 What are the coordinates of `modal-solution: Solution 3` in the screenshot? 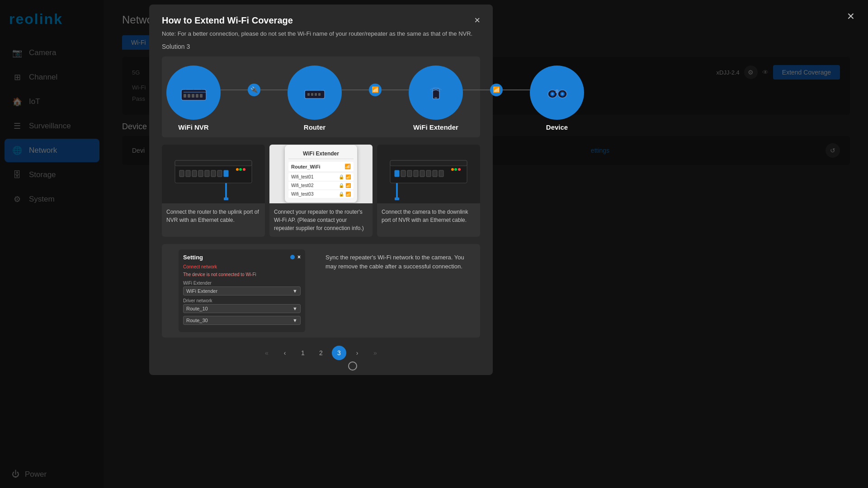 It's located at (321, 47).